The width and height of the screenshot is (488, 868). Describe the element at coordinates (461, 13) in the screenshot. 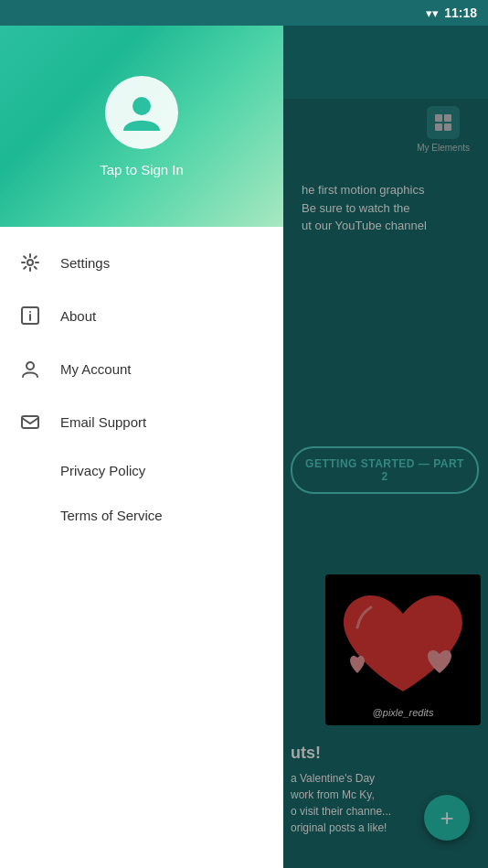

I see `time-display: 11:18` at that location.